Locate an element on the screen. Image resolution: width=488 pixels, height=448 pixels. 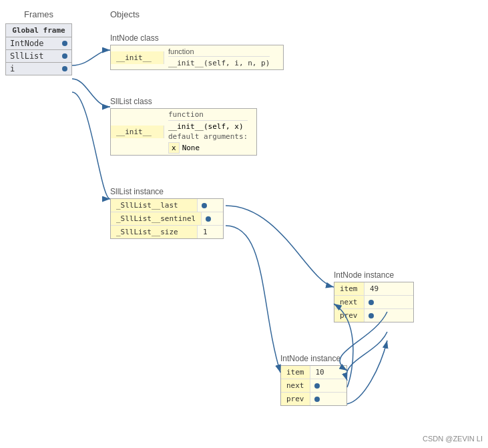
inst1-dot-next is located at coordinates (371, 302).